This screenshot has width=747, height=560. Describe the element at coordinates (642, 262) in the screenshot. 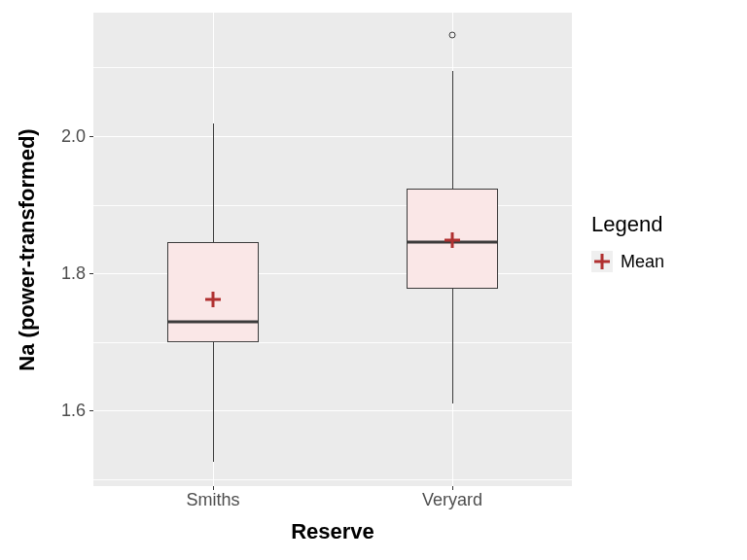

I see `legend-label-mean: Mean` at that location.